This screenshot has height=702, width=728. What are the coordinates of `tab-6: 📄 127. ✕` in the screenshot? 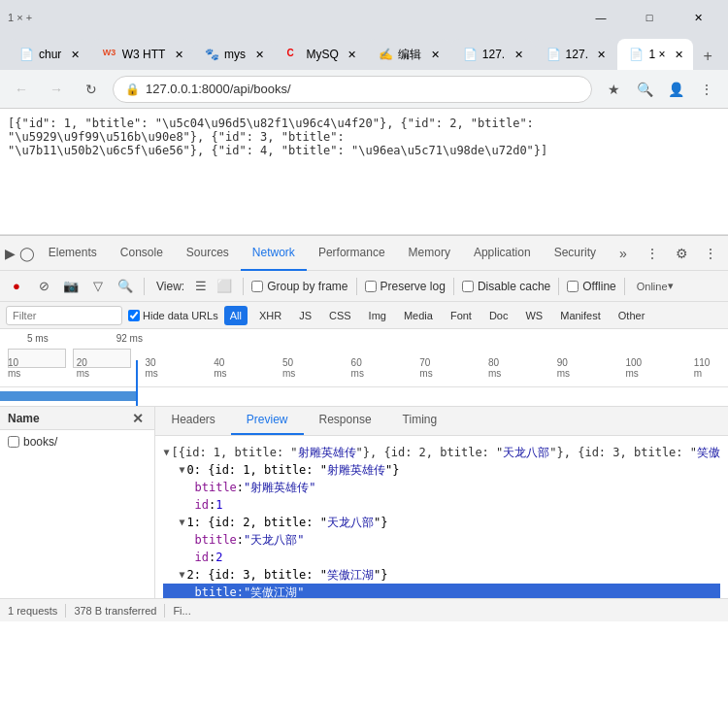 It's located at (492, 54).